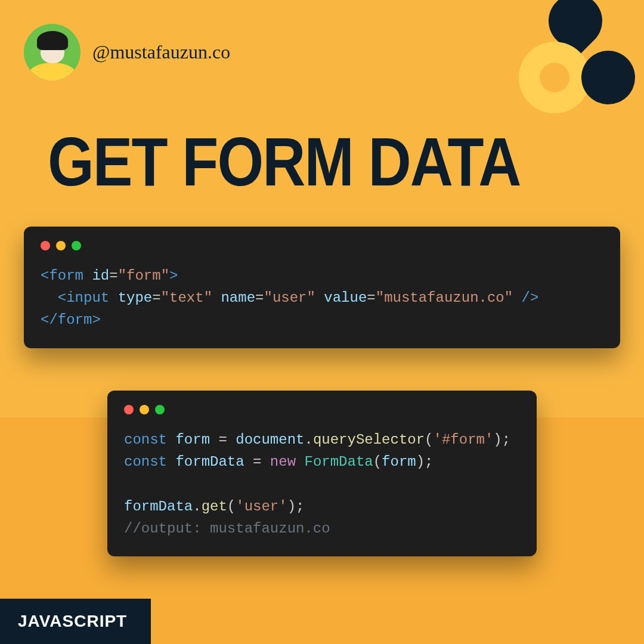  I want to click on avatar, so click(52, 52).